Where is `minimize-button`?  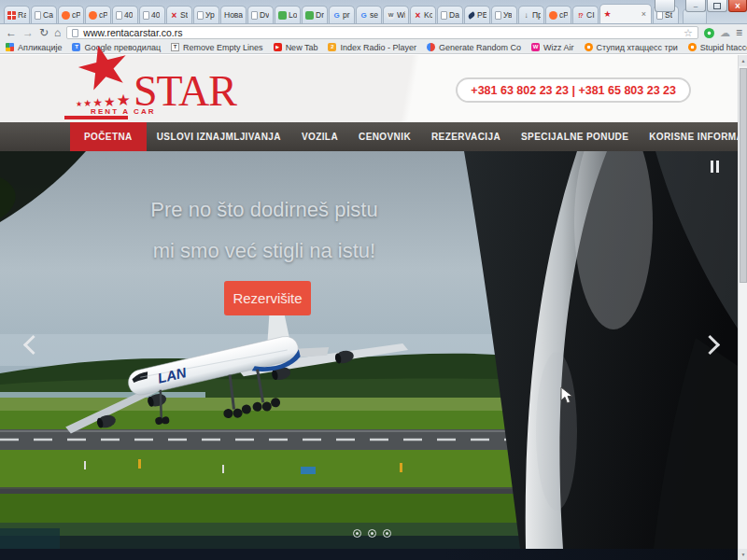
minimize-button is located at coordinates (696, 6).